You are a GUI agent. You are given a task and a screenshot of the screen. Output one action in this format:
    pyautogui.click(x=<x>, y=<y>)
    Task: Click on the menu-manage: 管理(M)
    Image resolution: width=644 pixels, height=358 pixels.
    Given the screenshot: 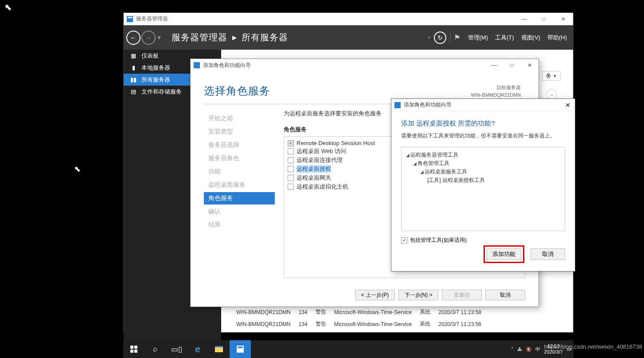 What is the action you would take?
    pyautogui.click(x=478, y=38)
    